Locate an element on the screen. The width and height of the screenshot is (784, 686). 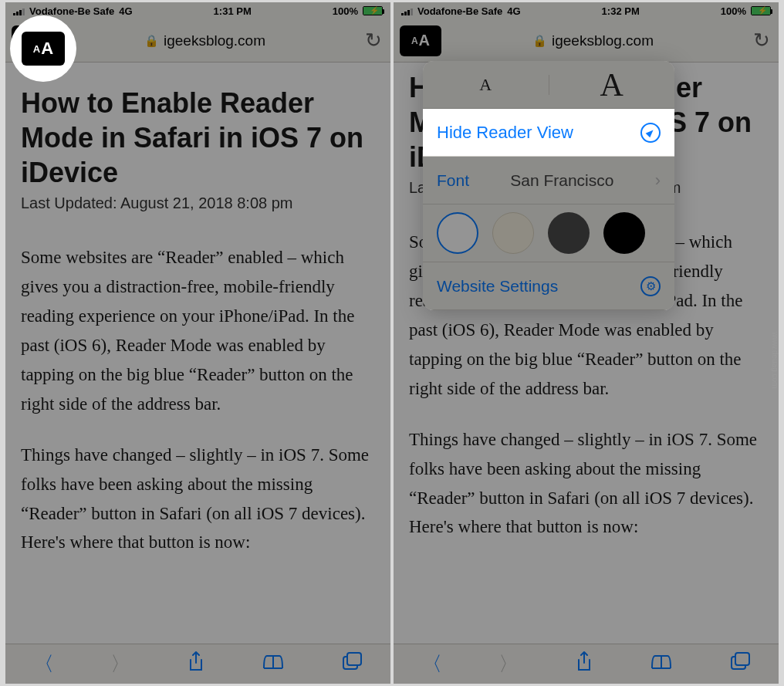
status-bar: Vodafone-Be Safe 4G 1:32 PM 100% ⚡ is located at coordinates (586, 11).